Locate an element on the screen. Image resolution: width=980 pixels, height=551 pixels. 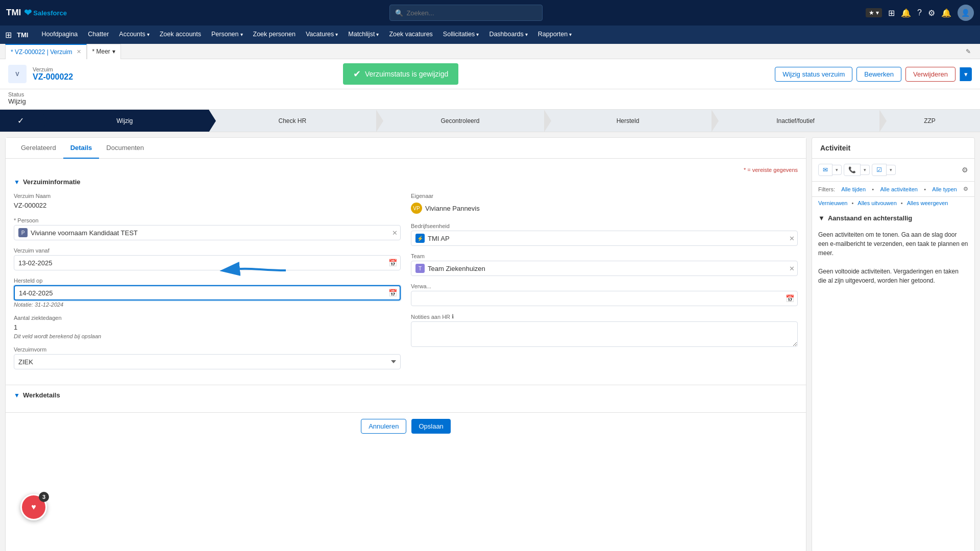
werkdetails-toggle-icon: ▼ is located at coordinates (17, 395).